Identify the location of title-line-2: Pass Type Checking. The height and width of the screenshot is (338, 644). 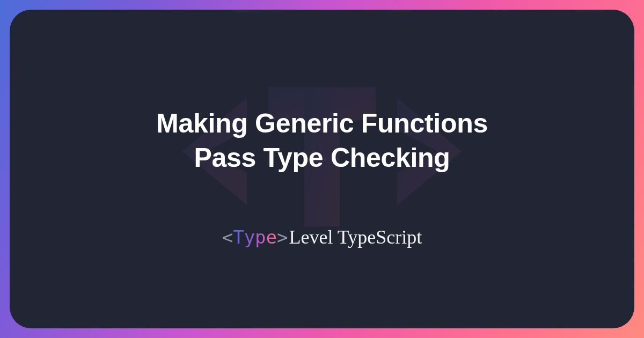
(322, 158).